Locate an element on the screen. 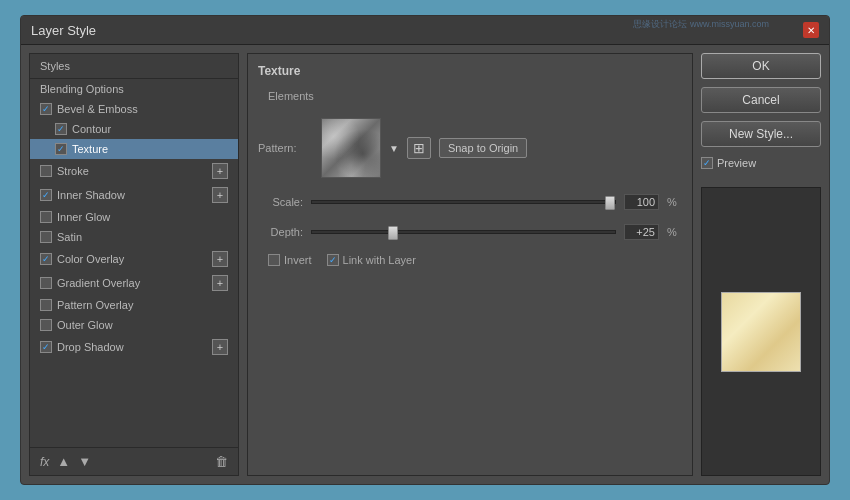  move-up-icon: ▲ is located at coordinates (64, 462).